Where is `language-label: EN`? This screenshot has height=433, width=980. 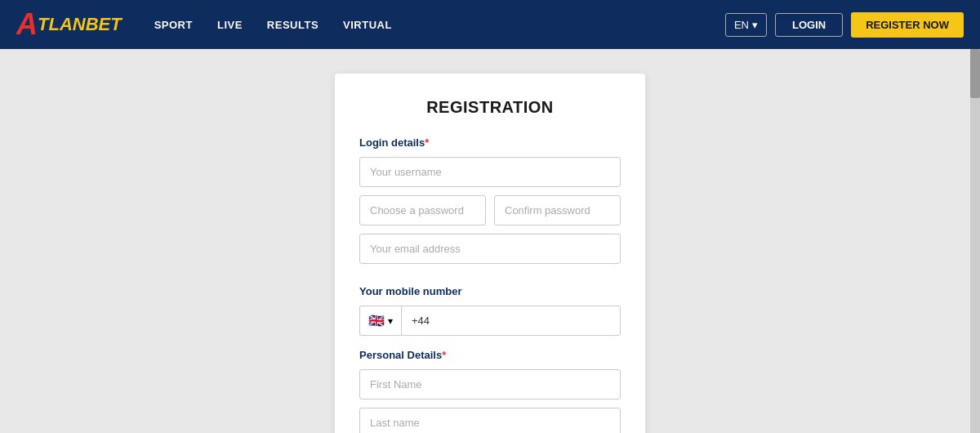 language-label: EN is located at coordinates (742, 25).